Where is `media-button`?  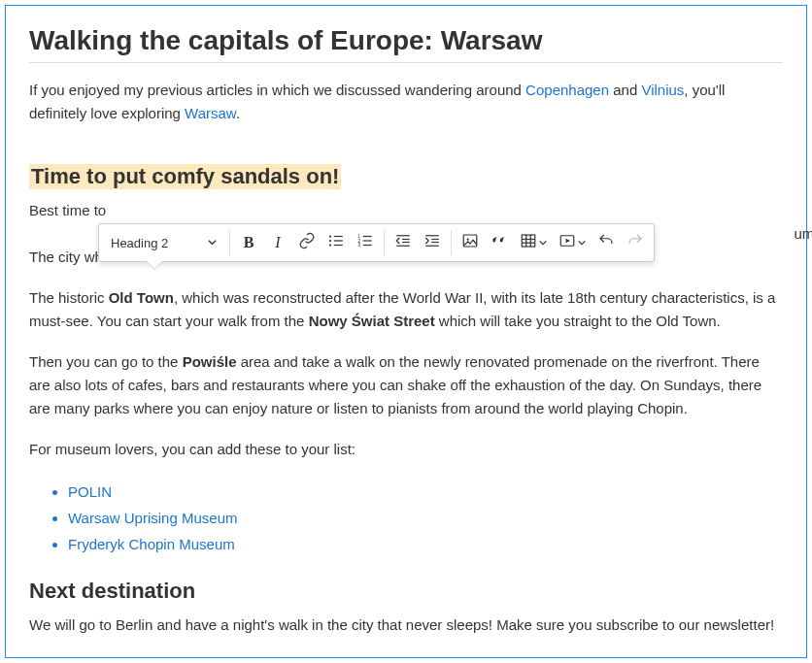
media-button is located at coordinates (572, 243).